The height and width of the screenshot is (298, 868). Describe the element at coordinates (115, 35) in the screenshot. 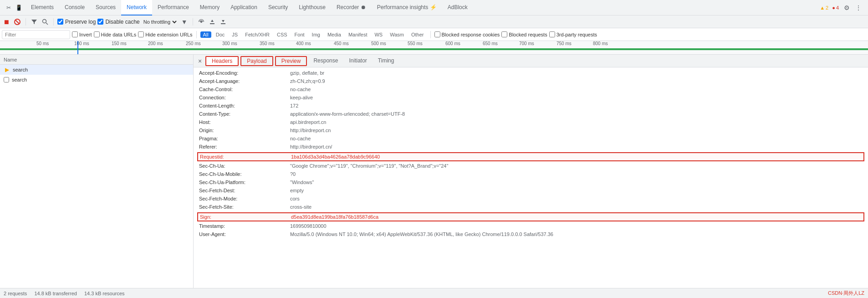

I see `hide-data-urls-checkbox: Hide data URLs` at that location.